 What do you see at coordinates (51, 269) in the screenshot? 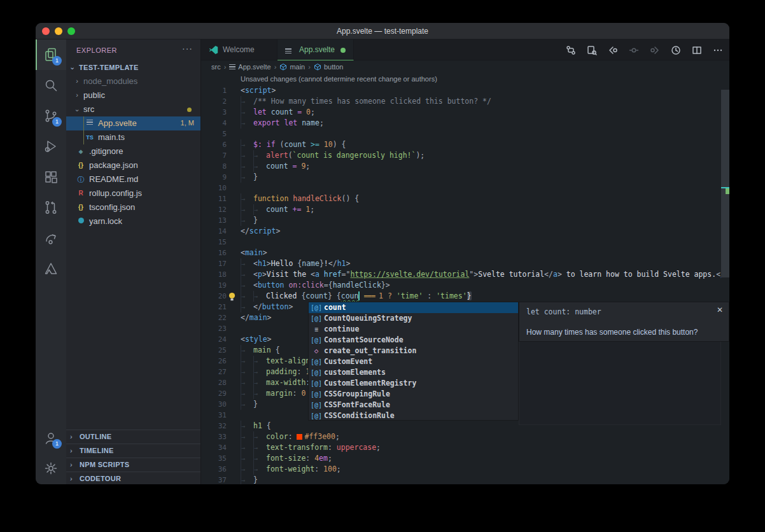
I see `activity-item-azure` at bounding box center [51, 269].